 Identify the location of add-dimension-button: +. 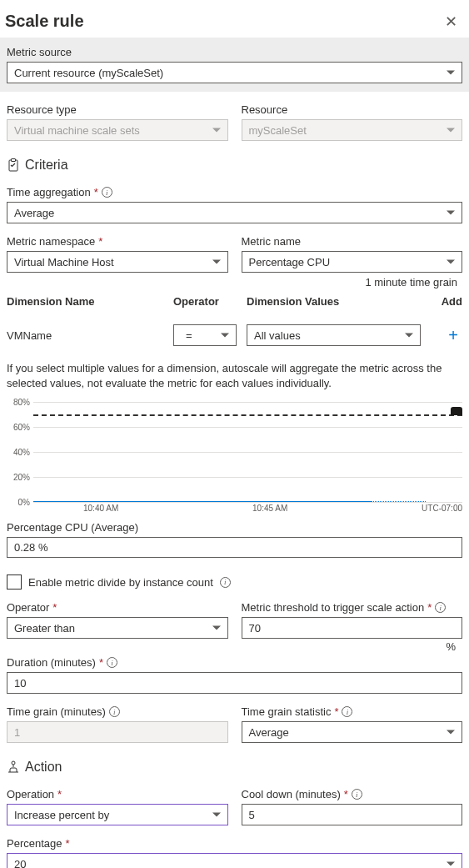
(453, 335).